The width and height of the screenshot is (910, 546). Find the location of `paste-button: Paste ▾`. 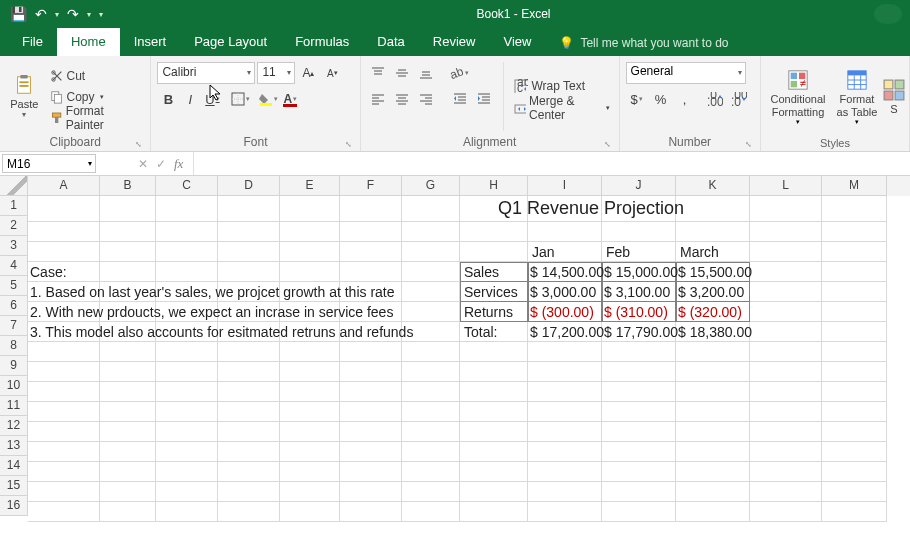

paste-button: Paste ▾ is located at coordinates (24, 96).